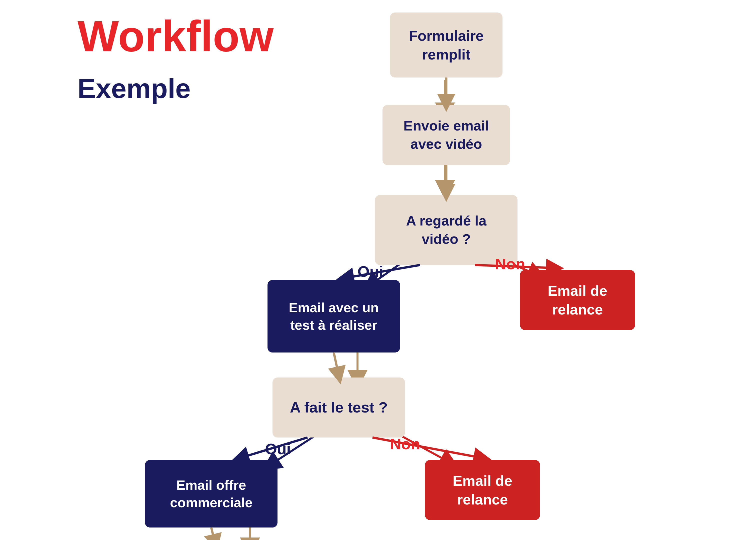 The height and width of the screenshot is (540, 756). Describe the element at coordinates (278, 449) in the screenshot. I see `label-oui-2: Oui` at that location.